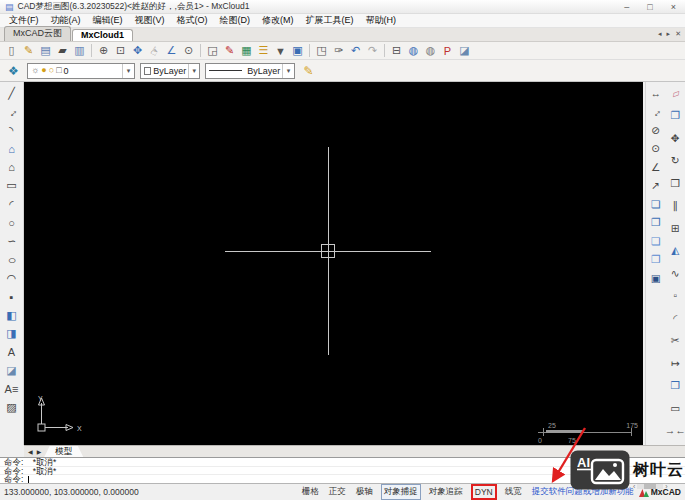 Image resolution: width=685 pixels, height=500 pixels. I want to click on trim-icon: ✂, so click(676, 340).